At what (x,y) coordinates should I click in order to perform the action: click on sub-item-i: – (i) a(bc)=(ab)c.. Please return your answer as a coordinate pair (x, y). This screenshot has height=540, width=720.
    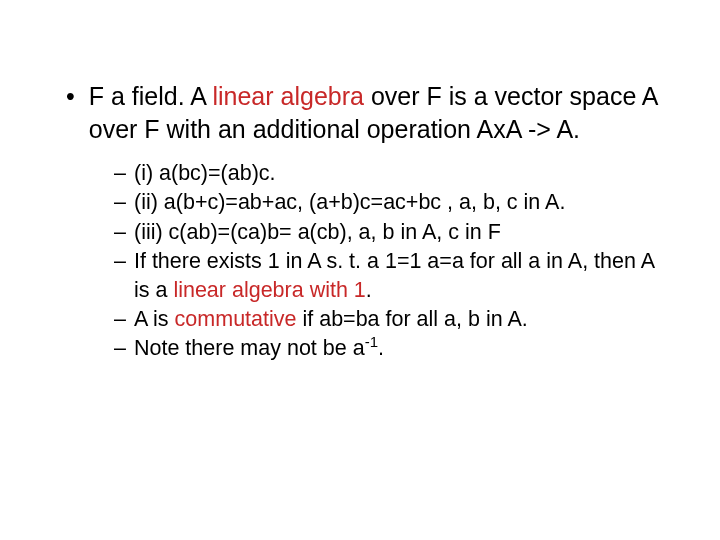
    Looking at the image, I should click on (387, 173).